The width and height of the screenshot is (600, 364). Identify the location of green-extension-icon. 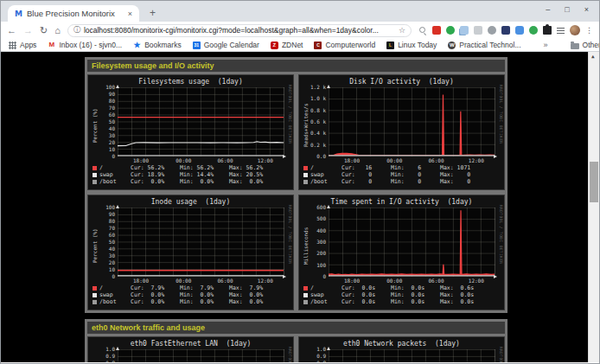
(533, 30).